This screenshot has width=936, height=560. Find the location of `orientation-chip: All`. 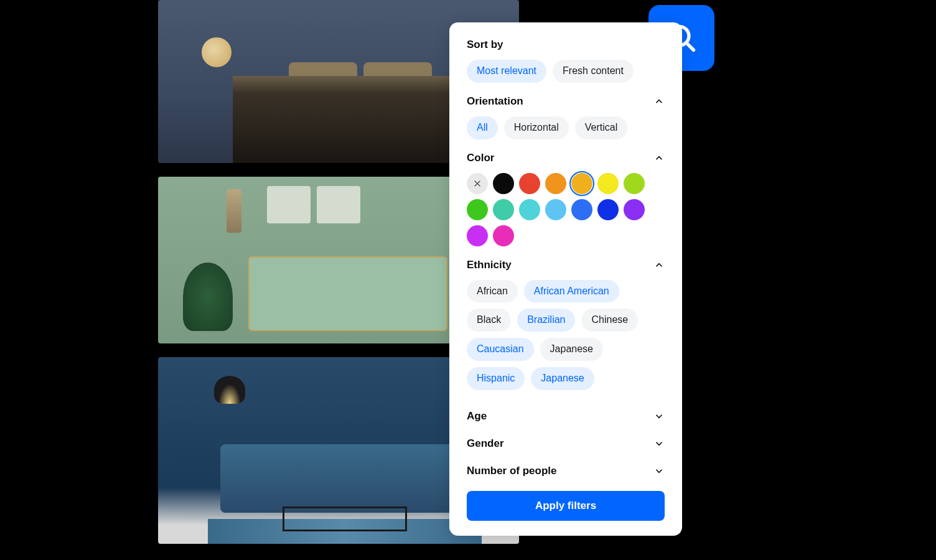

orientation-chip: All is located at coordinates (482, 128).